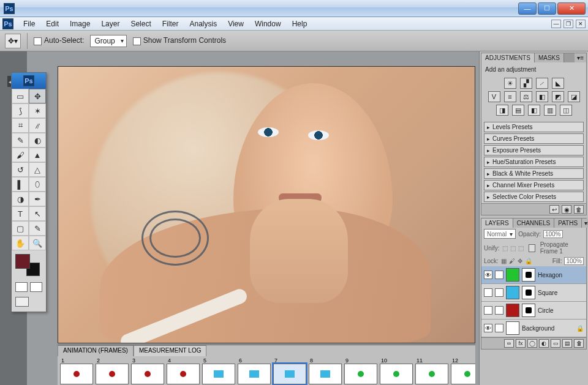  I want to click on adj-footer-clip-icon: ↩, so click(554, 209).